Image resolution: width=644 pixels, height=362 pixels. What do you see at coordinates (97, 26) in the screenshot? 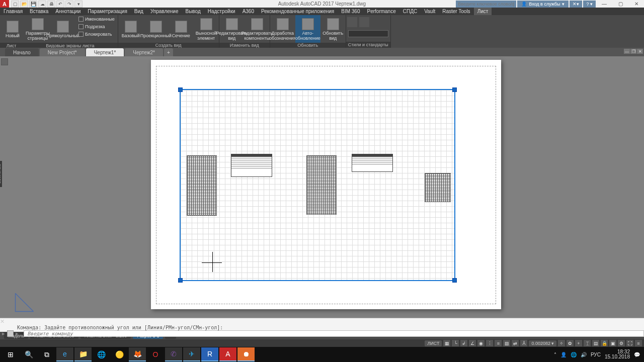
I see `ribbon-checkbox-row: Подрезка` at bounding box center [97, 26].